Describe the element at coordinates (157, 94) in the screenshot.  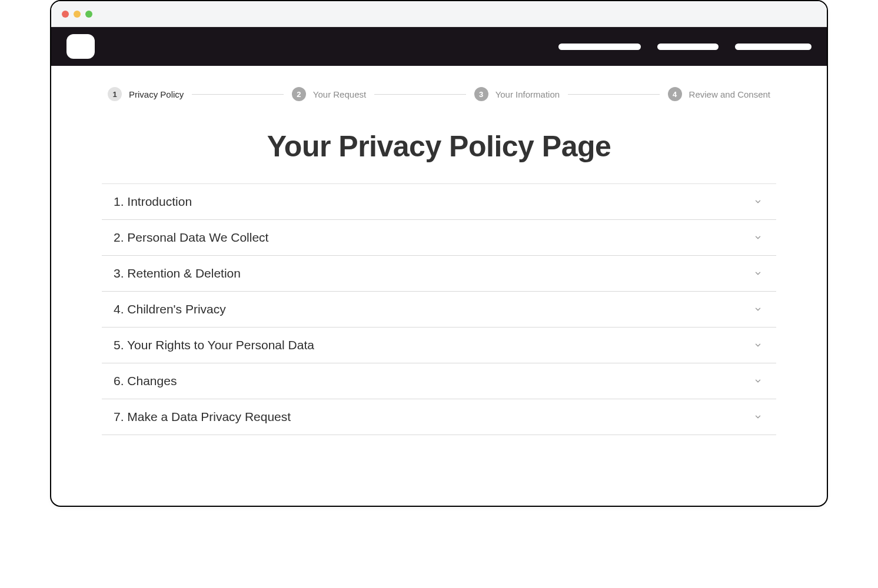
I see `step-label: Privacy Policy` at that location.